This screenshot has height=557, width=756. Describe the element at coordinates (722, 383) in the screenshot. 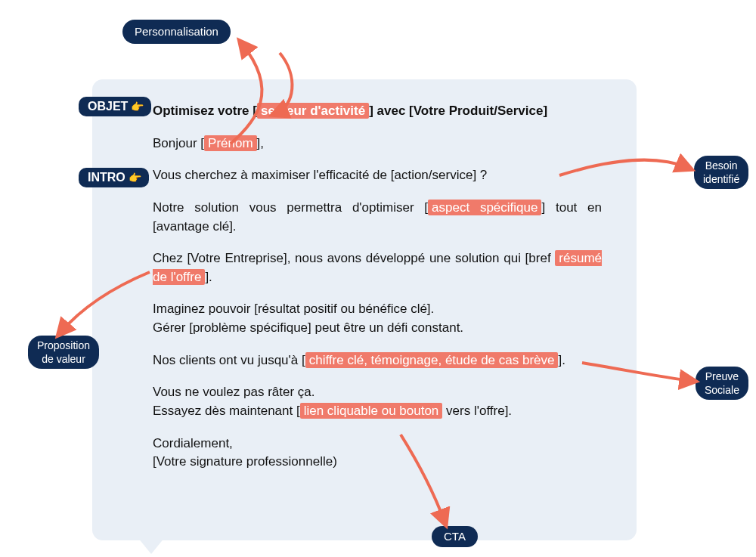

I see `preuve-pill: Preuve Sociale` at that location.